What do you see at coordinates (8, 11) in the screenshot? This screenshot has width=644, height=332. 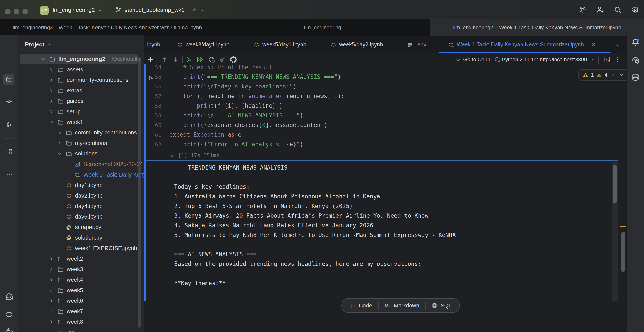 I see `window-close-button` at bounding box center [8, 11].